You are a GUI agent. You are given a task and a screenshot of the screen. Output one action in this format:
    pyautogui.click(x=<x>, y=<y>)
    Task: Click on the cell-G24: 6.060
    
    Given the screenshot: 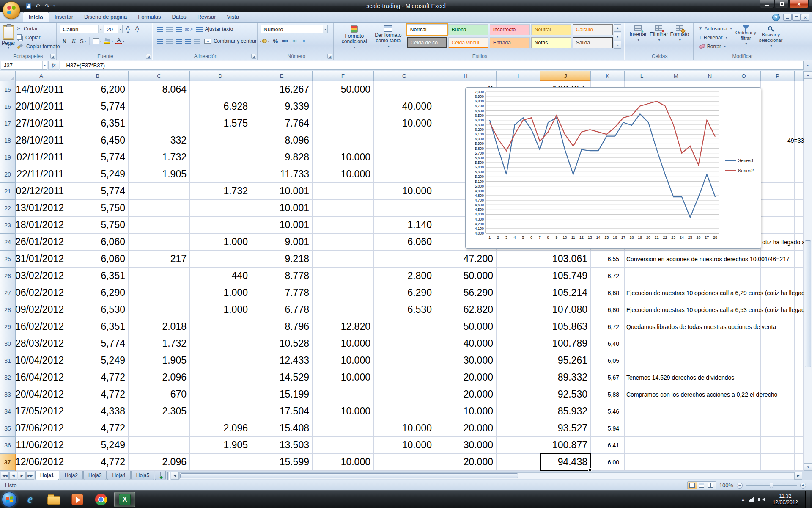 What is the action you would take?
    pyautogui.click(x=404, y=242)
    